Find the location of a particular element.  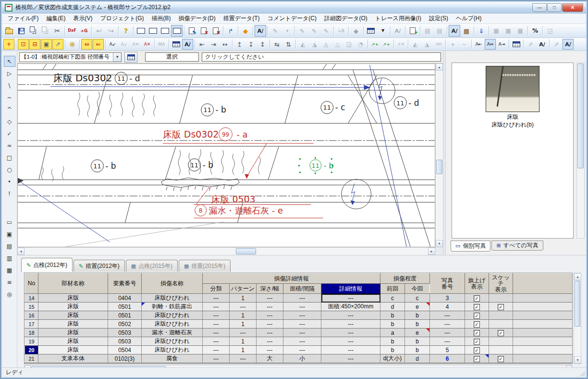

rotate-180-button: 180 is located at coordinates (438, 44).